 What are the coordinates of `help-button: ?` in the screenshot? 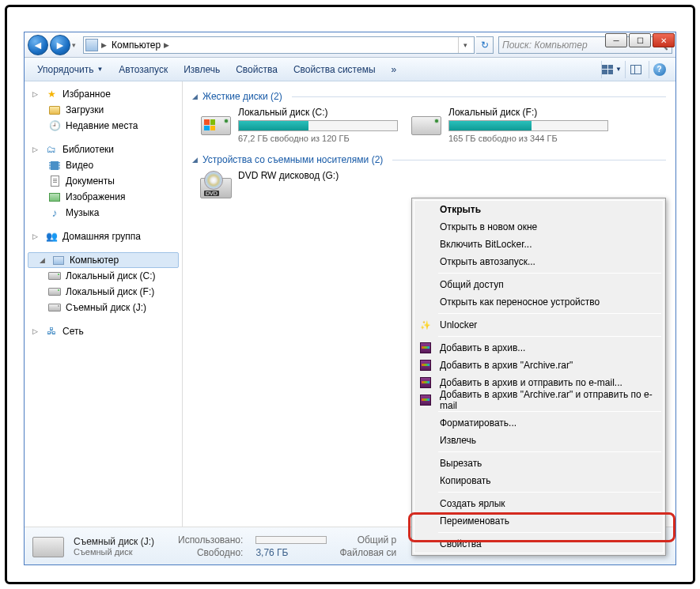 It's located at (659, 70).